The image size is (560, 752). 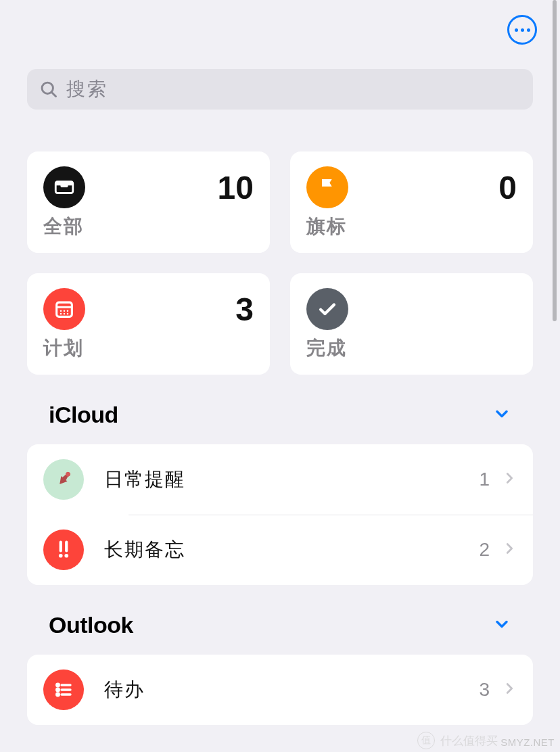 What do you see at coordinates (64, 690) in the screenshot?
I see `list-icon` at bounding box center [64, 690].